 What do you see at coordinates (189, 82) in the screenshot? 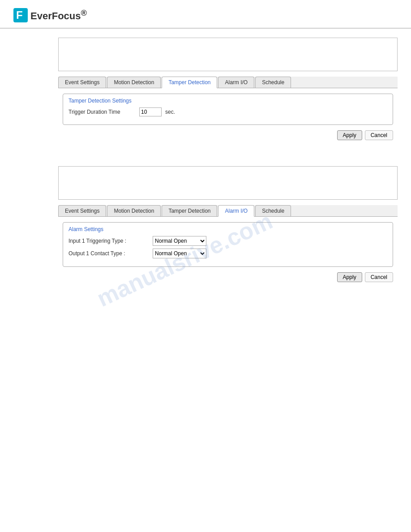
I see `tab-tamper-detection-1: Tamper Detection` at bounding box center [189, 82].